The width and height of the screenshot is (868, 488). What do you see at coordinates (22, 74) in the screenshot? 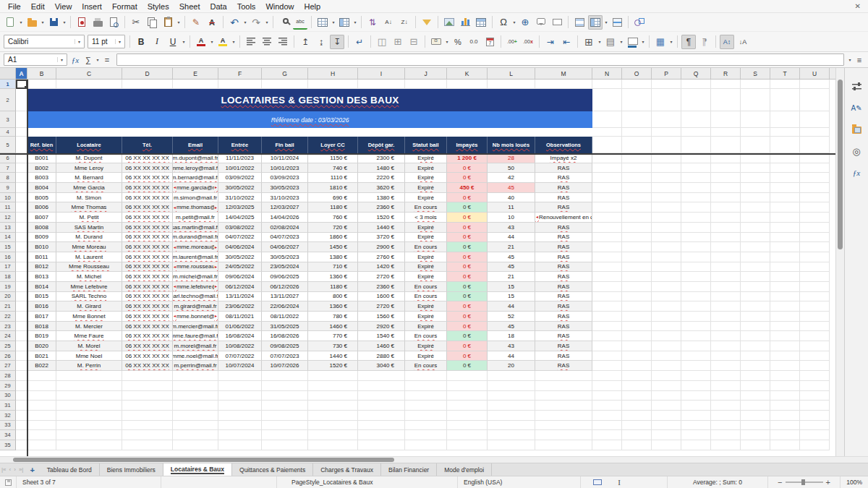
I see `column-header-A: A` at bounding box center [22, 74].